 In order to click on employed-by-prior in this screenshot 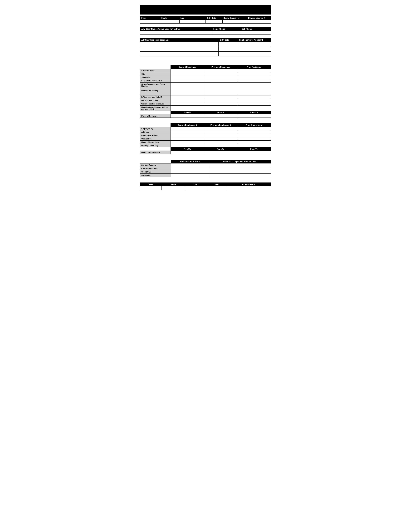, I will do `click(254, 129)`.